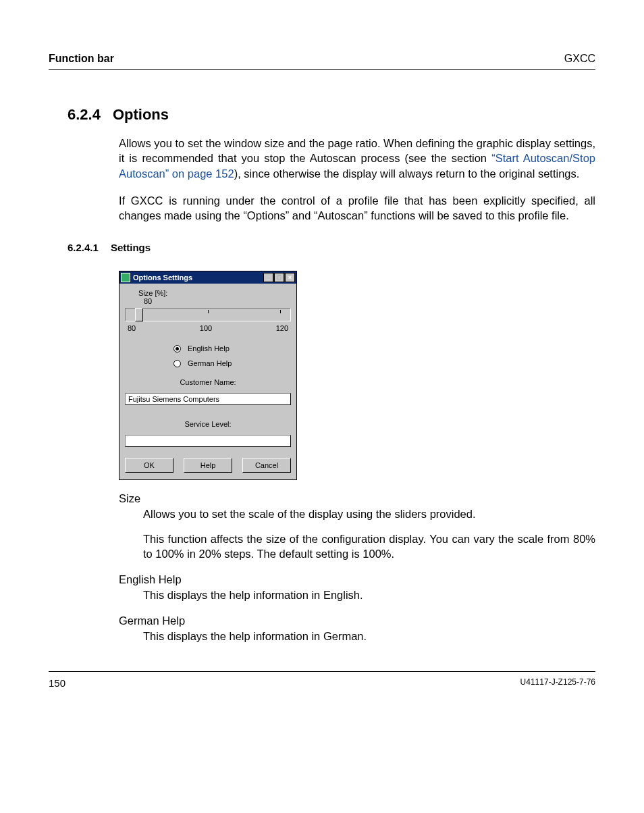 The height and width of the screenshot is (813, 644). Describe the element at coordinates (232, 348) in the screenshot. I see `radio-english-help: English Help` at that location.